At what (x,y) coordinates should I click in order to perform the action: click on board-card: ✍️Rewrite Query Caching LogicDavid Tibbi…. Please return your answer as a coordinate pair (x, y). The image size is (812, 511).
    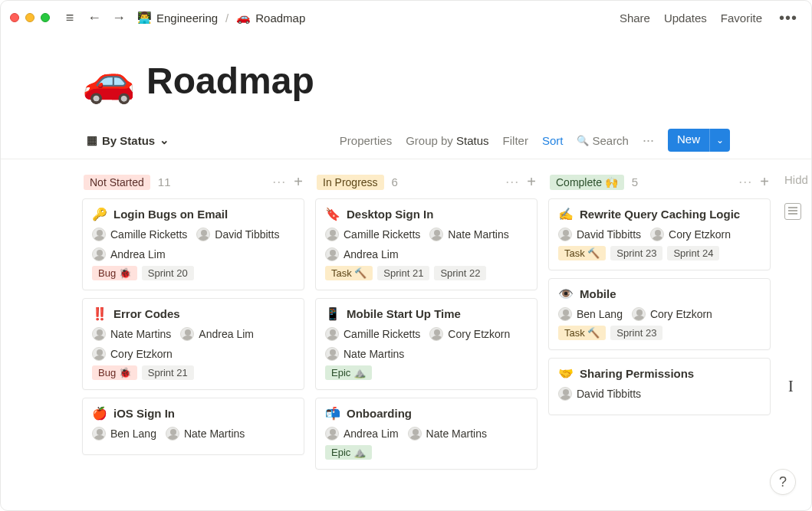
    Looking at the image, I should click on (659, 234).